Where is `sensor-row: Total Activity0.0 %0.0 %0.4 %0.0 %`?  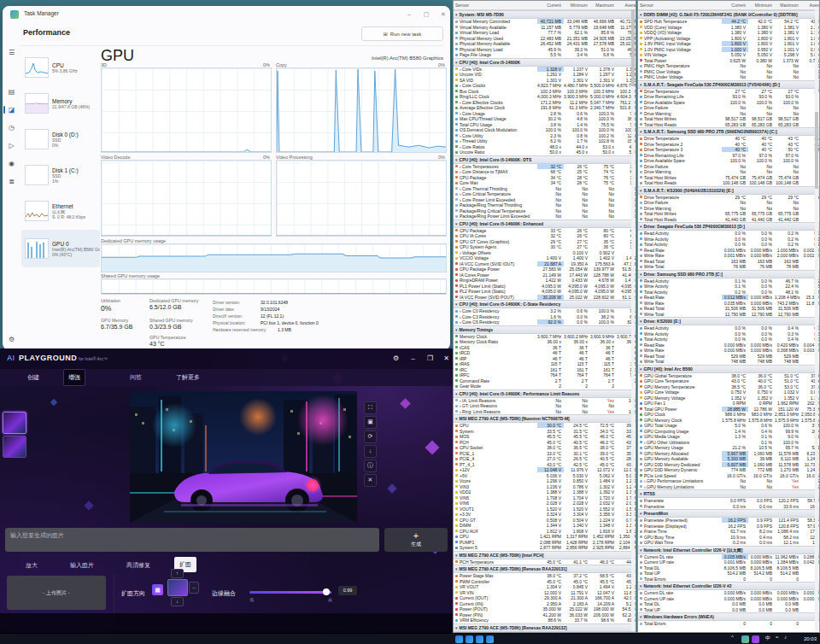 sensor-row: Total Activity0.0 %0.0 %0.4 %0.0 % is located at coordinates (729, 340).